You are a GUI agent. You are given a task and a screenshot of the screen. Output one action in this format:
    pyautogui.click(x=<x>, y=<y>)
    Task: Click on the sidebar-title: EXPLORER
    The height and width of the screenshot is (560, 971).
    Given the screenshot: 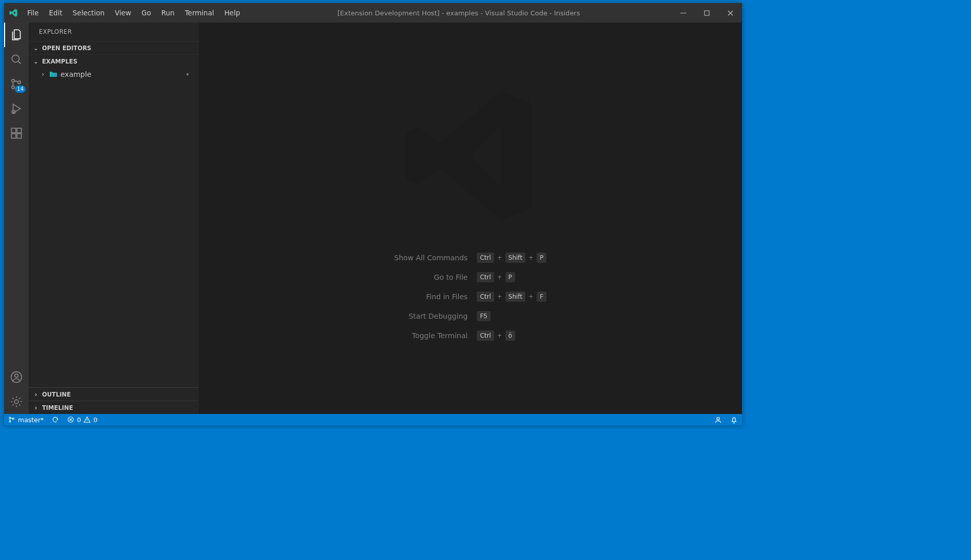 What is the action you would take?
    pyautogui.click(x=114, y=32)
    